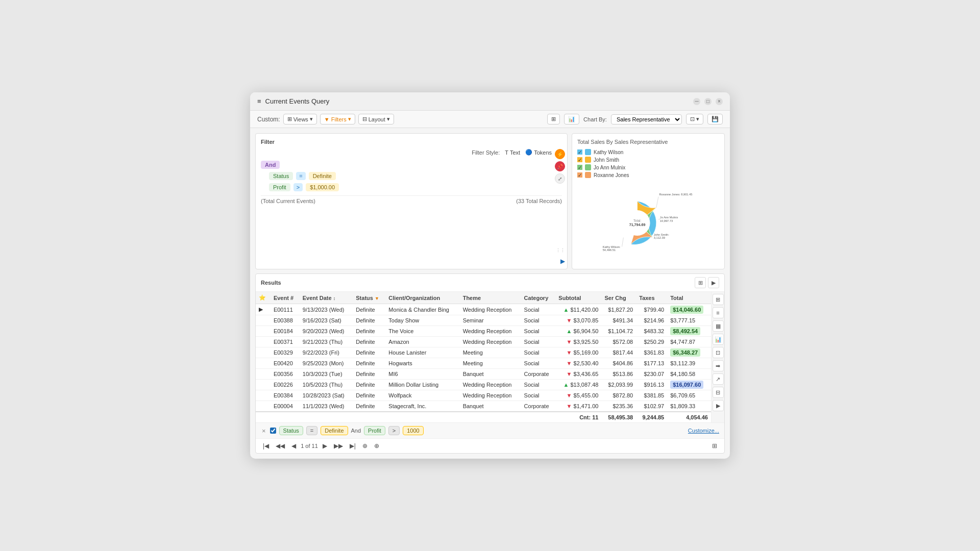  I want to click on event-serchg: $1,827.20, so click(619, 310).